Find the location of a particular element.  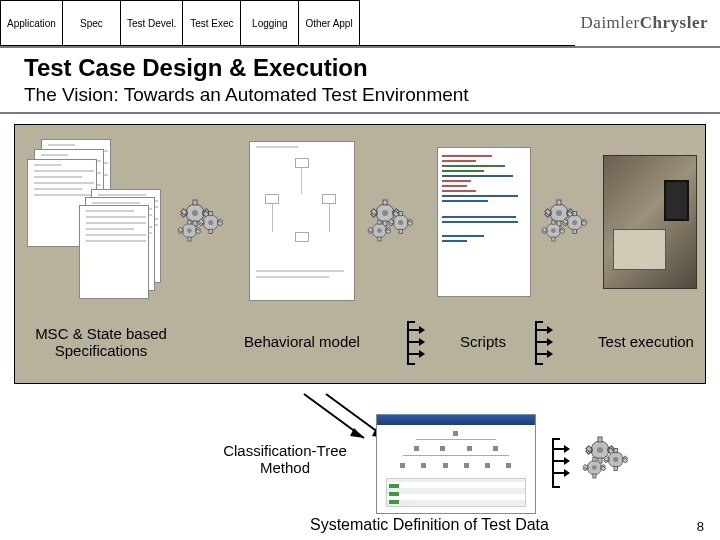

tab-logging: Logging is located at coordinates (270, 23).